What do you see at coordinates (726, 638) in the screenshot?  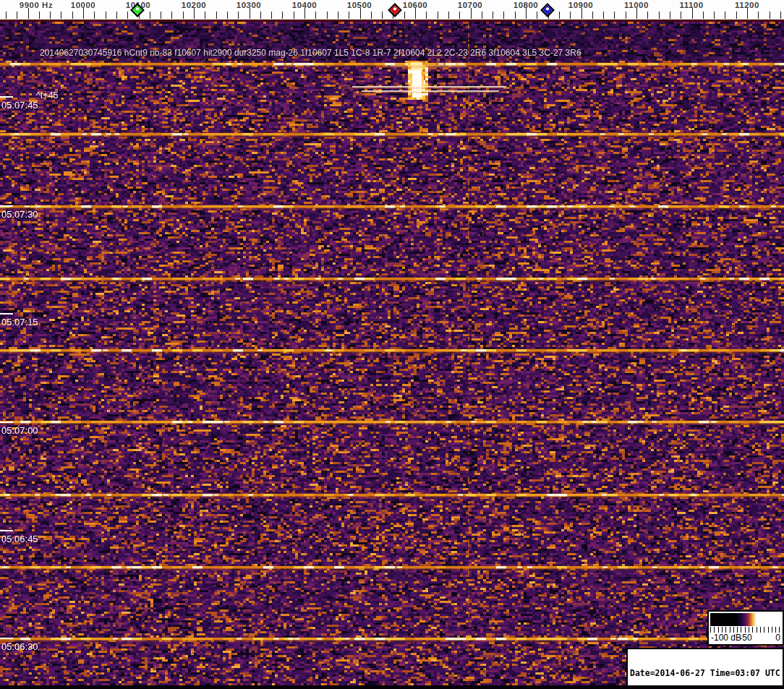 I see `colorbar-label-min: -100 dB` at bounding box center [726, 638].